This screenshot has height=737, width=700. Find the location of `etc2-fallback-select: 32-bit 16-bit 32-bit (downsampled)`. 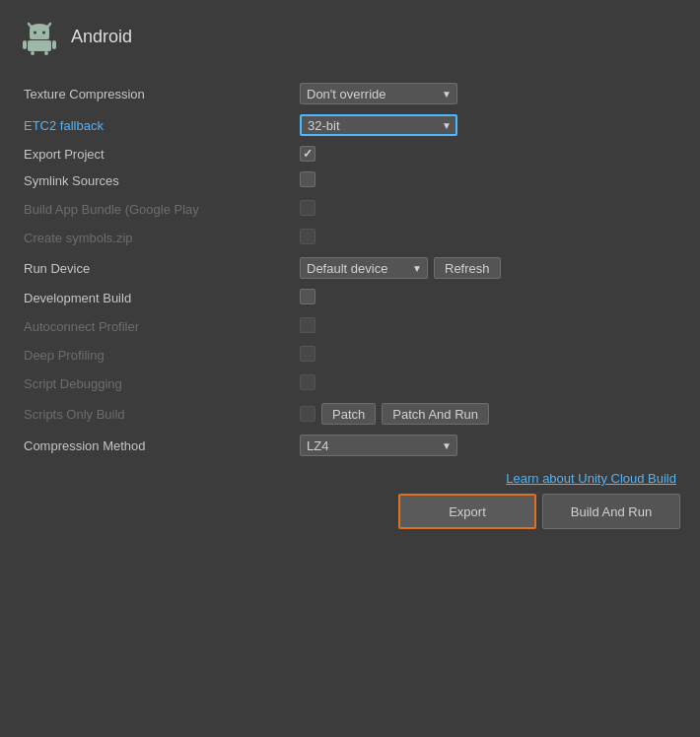

etc2-fallback-select: 32-bit 16-bit 32-bit (downsampled) is located at coordinates (379, 125).